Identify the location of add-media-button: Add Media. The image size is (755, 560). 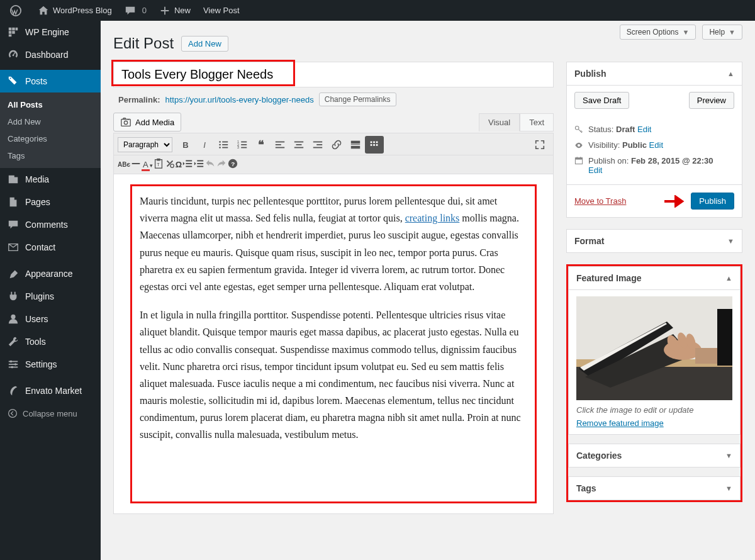
(147, 122).